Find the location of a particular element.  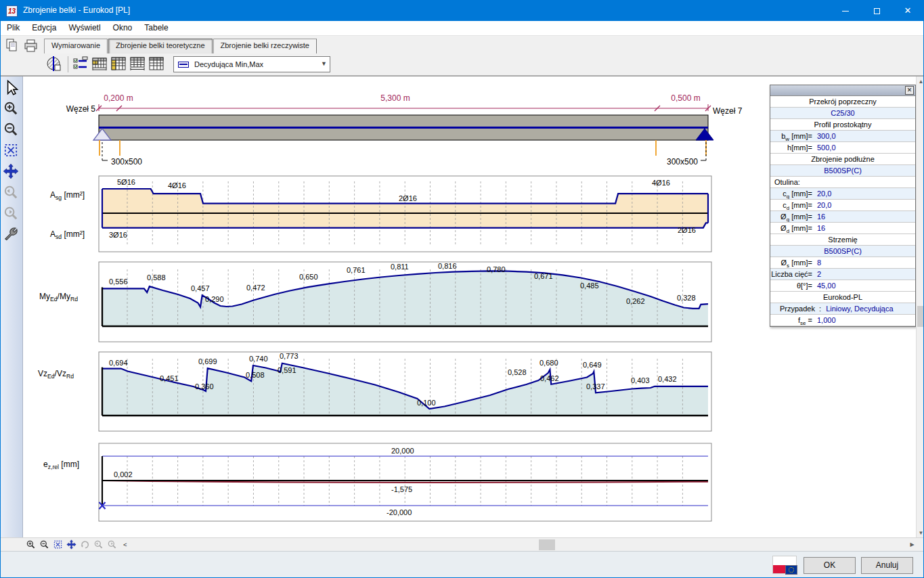

menu-item-plik: Plik is located at coordinates (14, 28).